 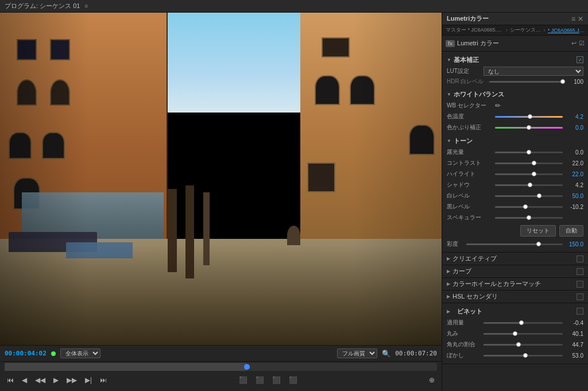 What do you see at coordinates (529, 153) in the screenshot?
I see `exposure-slider` at bounding box center [529, 153].